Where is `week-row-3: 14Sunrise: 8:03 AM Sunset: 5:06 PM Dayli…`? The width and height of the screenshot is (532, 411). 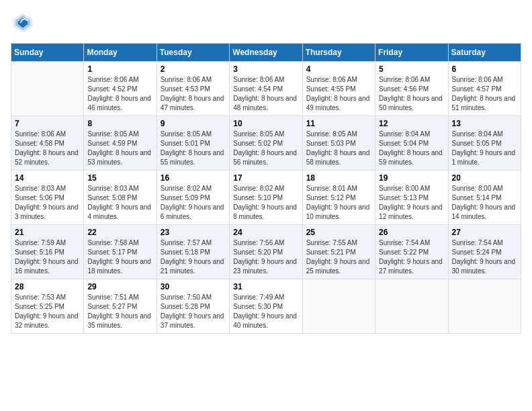 week-row-3: 14Sunrise: 8:03 AM Sunset: 5:06 PM Dayli… is located at coordinates (266, 197).